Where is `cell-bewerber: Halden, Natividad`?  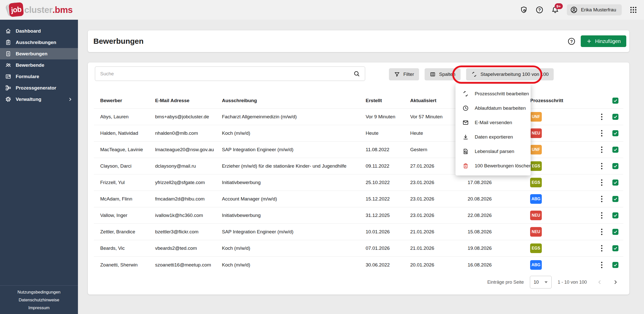 cell-bewerber: Halden, Natividad is located at coordinates (128, 133).